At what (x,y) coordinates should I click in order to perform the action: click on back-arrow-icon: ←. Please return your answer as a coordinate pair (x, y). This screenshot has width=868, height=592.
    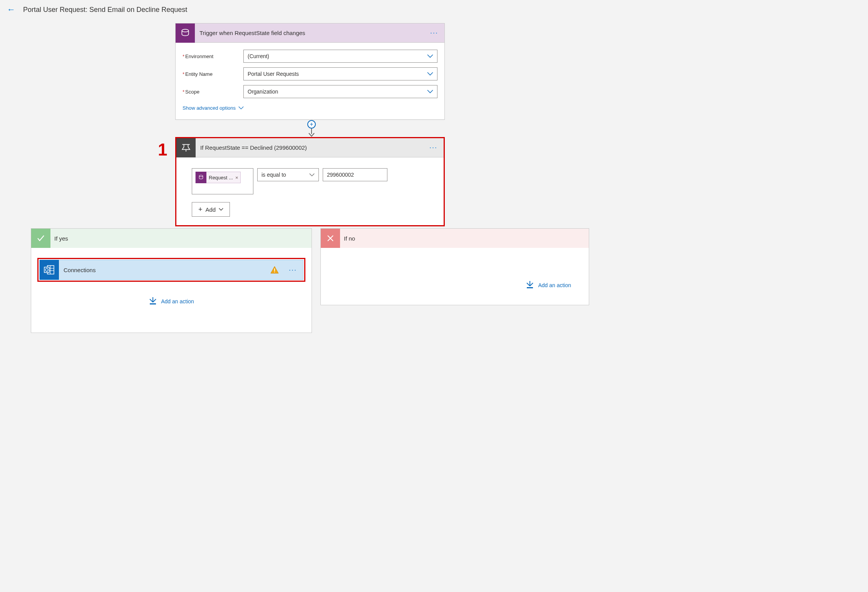
    Looking at the image, I should click on (15, 10).